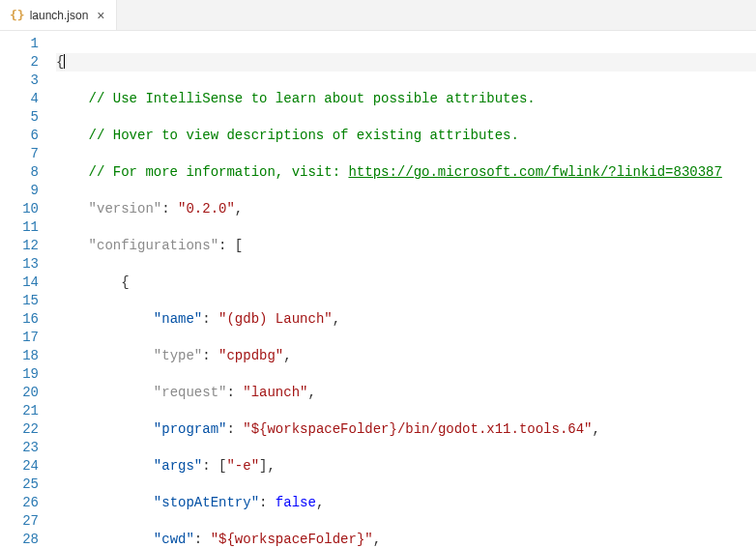 Image resolution: width=756 pixels, height=548 pixels. What do you see at coordinates (19, 466) in the screenshot?
I see `line-number: 24` at bounding box center [19, 466].